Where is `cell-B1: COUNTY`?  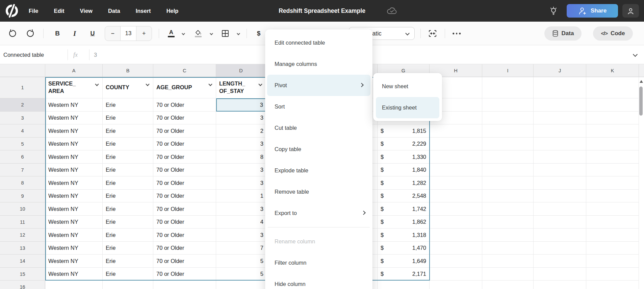
cell-B1: COUNTY is located at coordinates (128, 88).